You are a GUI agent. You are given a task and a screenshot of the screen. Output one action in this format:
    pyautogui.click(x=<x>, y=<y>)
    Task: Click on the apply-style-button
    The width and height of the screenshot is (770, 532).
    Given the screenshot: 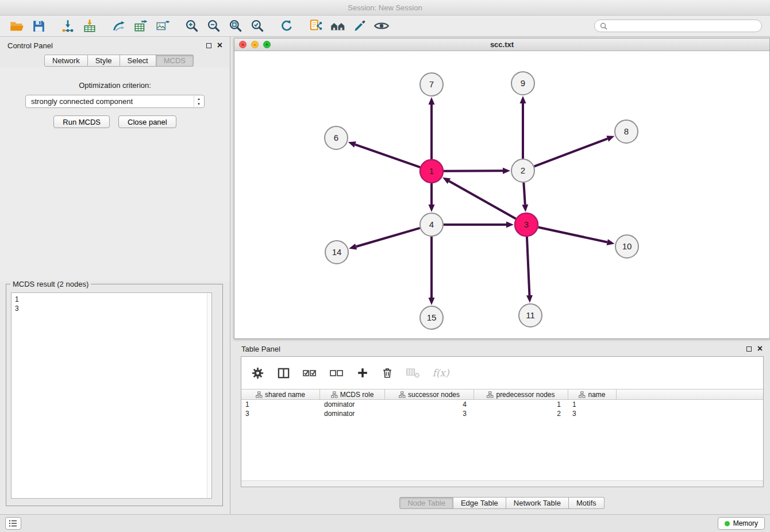 What is the action you would take?
    pyautogui.click(x=360, y=26)
    